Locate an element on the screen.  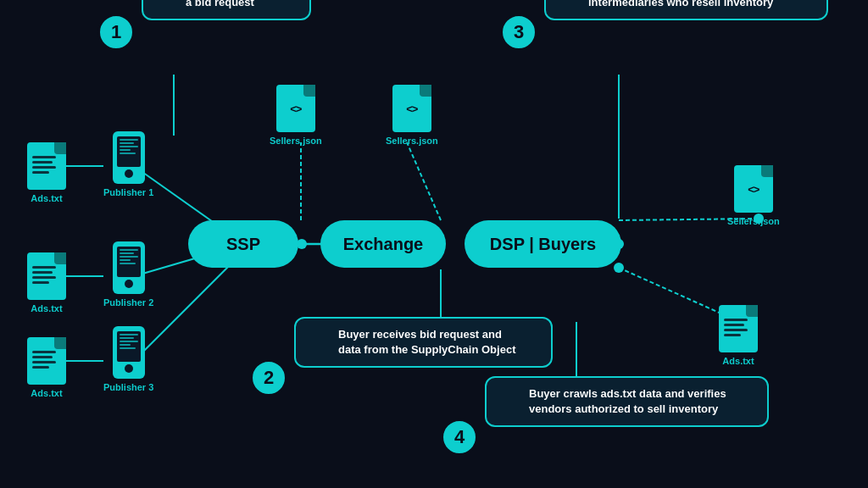
ads-txt-pub2: Ads.txt is located at coordinates (47, 283).